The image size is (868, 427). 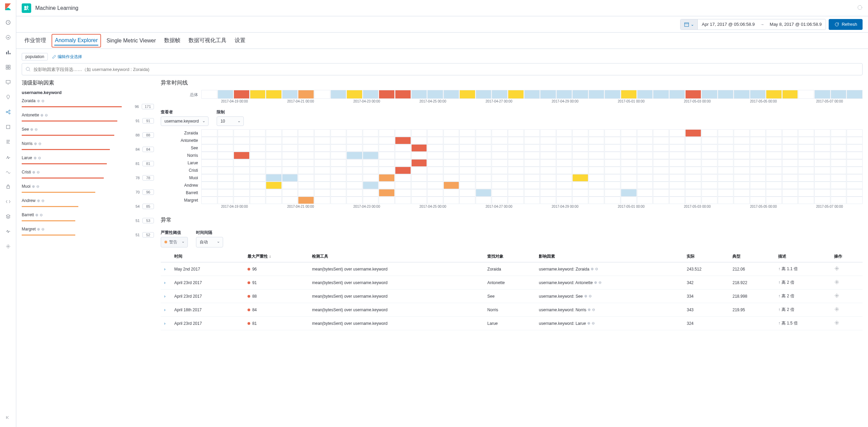 What do you see at coordinates (609, 257) in the screenshot?
I see `col-influenced-by: 影响因素` at bounding box center [609, 257].